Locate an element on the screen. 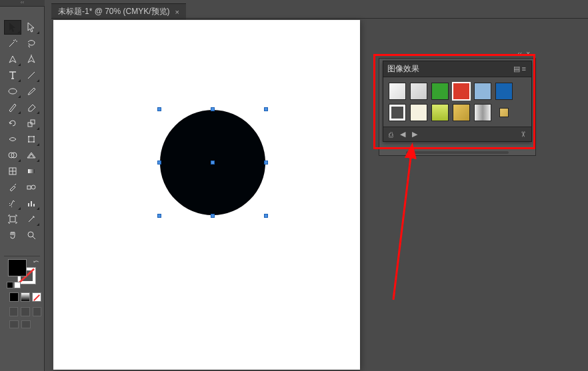 The image size is (588, 371). none-mode is located at coordinates (37, 297).